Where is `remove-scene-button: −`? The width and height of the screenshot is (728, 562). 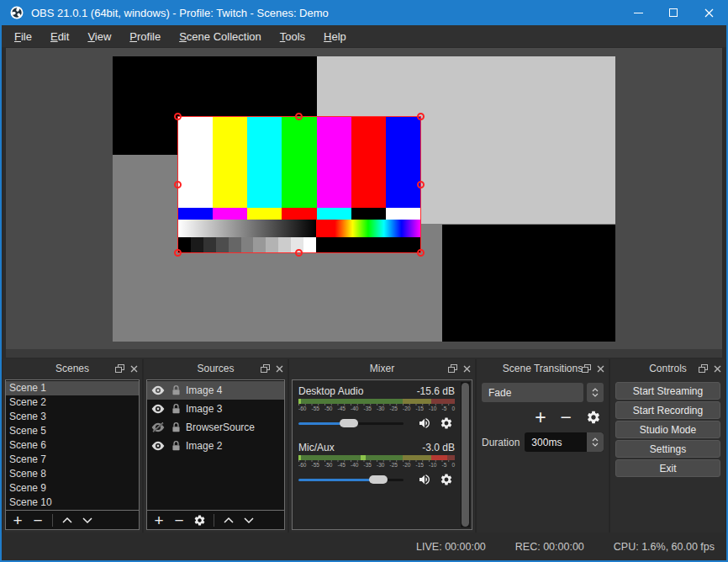
remove-scene-button: − is located at coordinates (38, 520).